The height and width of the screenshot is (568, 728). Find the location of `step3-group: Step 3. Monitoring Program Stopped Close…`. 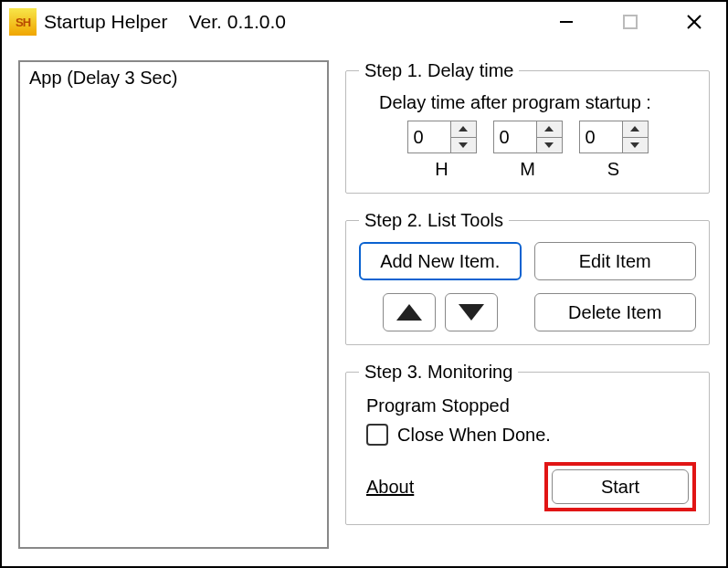

step3-group: Step 3. Monitoring Program Stopped Close… is located at coordinates (528, 444).